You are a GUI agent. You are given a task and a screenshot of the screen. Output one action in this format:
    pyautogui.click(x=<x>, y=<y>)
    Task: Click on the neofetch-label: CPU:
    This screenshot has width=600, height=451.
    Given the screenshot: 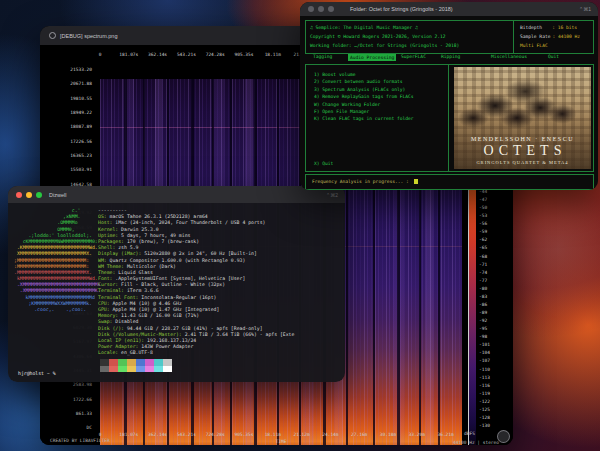 What is the action you would take?
    pyautogui.click(x=105, y=304)
    